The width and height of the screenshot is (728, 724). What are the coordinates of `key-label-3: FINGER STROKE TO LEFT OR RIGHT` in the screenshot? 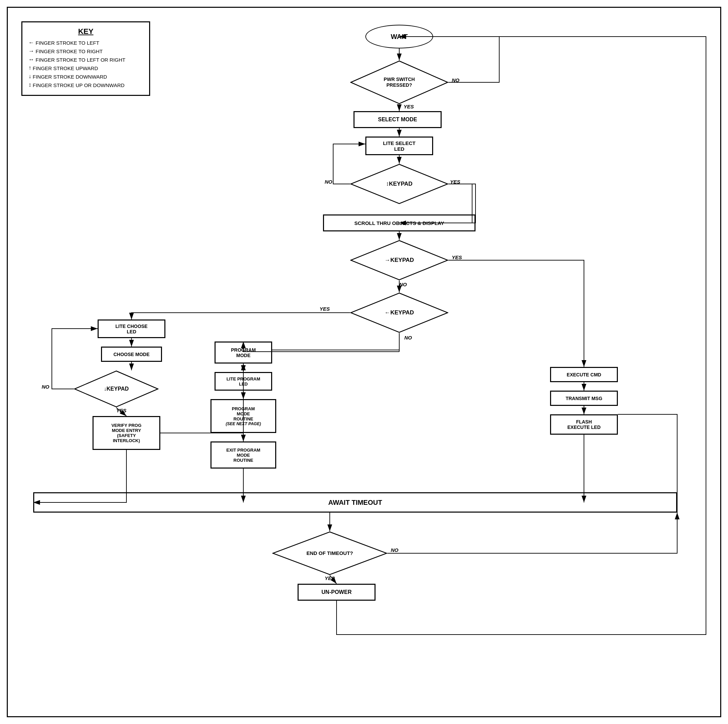 It's located at (81, 60).